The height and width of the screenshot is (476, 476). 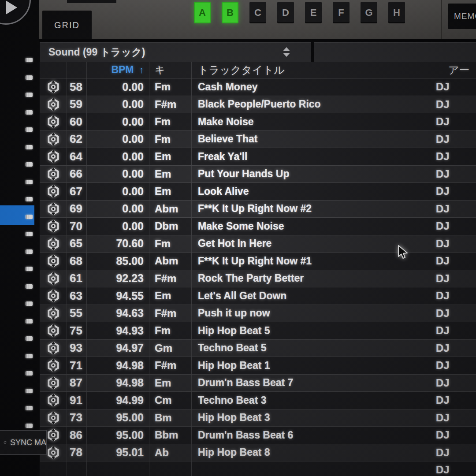 I want to click on track-title, so click(x=309, y=469).